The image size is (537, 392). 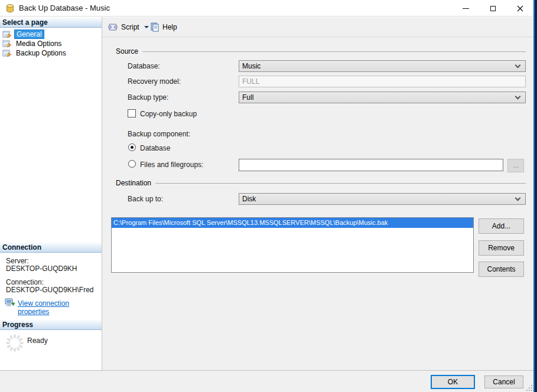 What do you see at coordinates (529, 387) in the screenshot?
I see `resize-grip` at bounding box center [529, 387].